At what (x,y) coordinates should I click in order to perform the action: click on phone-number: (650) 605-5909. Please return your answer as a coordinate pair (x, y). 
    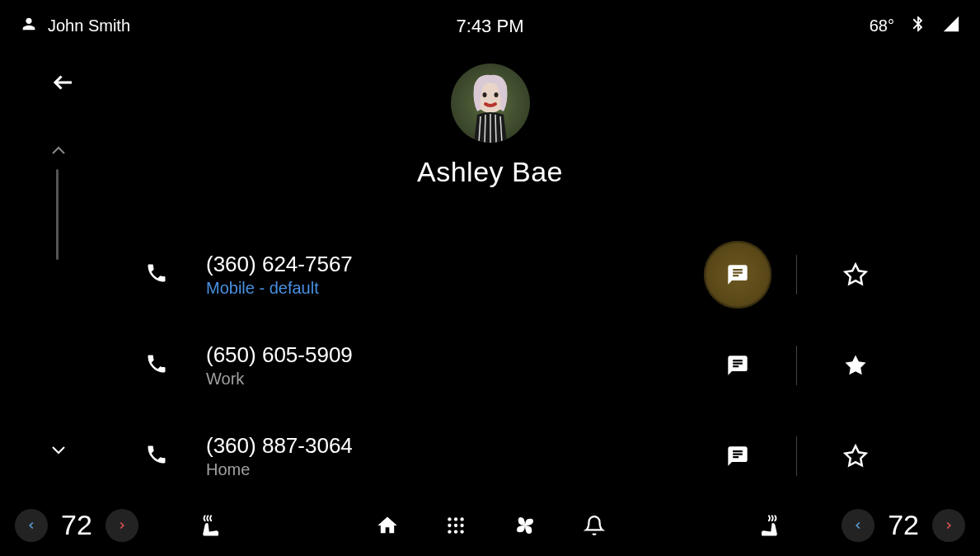
    Looking at the image, I should click on (455, 355).